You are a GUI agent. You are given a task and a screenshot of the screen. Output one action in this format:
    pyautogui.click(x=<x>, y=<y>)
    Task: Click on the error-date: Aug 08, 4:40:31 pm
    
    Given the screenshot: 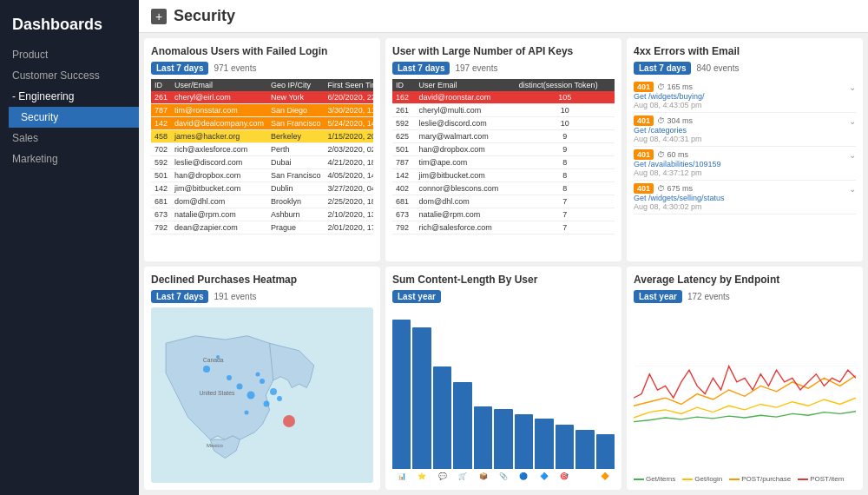 What is the action you would take?
    pyautogui.click(x=745, y=139)
    